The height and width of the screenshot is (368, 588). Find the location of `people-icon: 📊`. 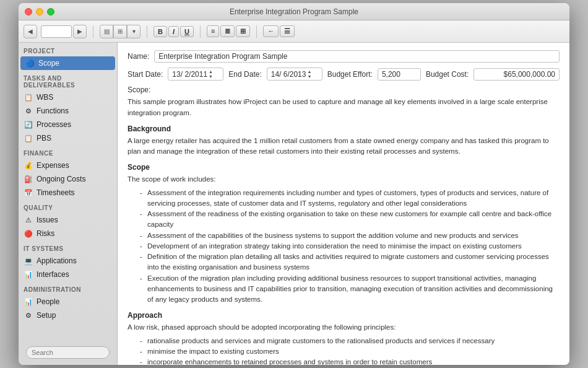

people-icon: 📊 is located at coordinates (28, 302).